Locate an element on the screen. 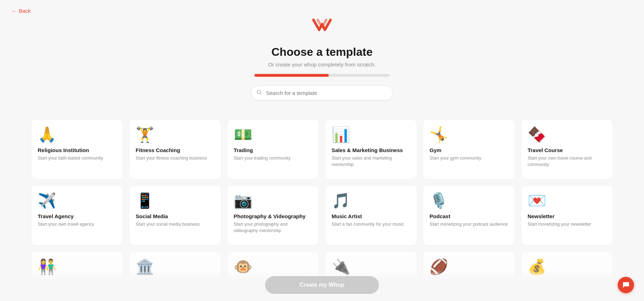 The image size is (644, 301). card-icon-monkey: 🐵 is located at coordinates (273, 267).